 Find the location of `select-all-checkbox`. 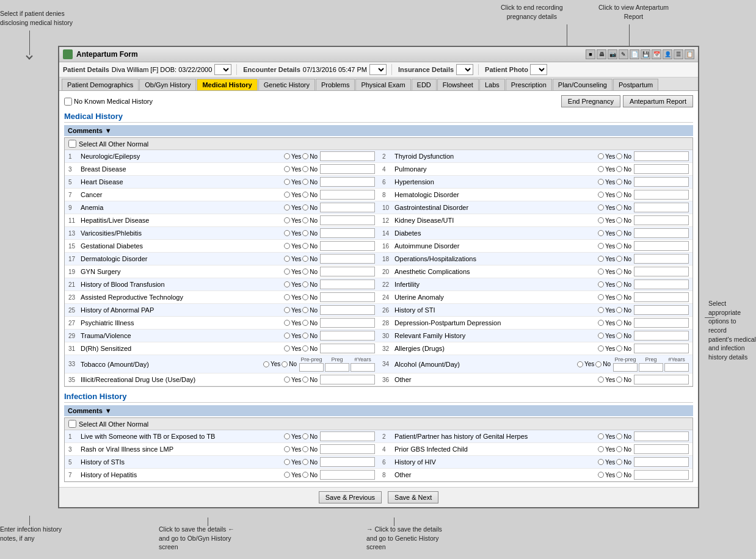

select-all-checkbox is located at coordinates (72, 144).